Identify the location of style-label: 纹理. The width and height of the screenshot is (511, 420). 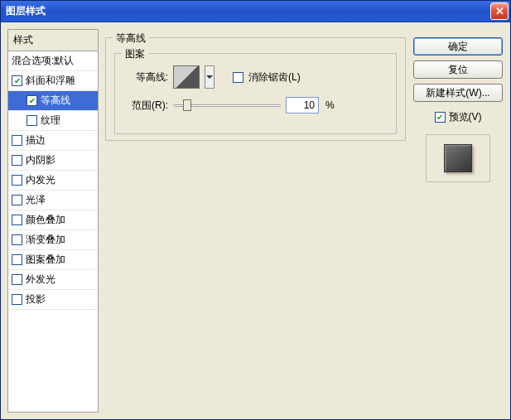
(51, 121).